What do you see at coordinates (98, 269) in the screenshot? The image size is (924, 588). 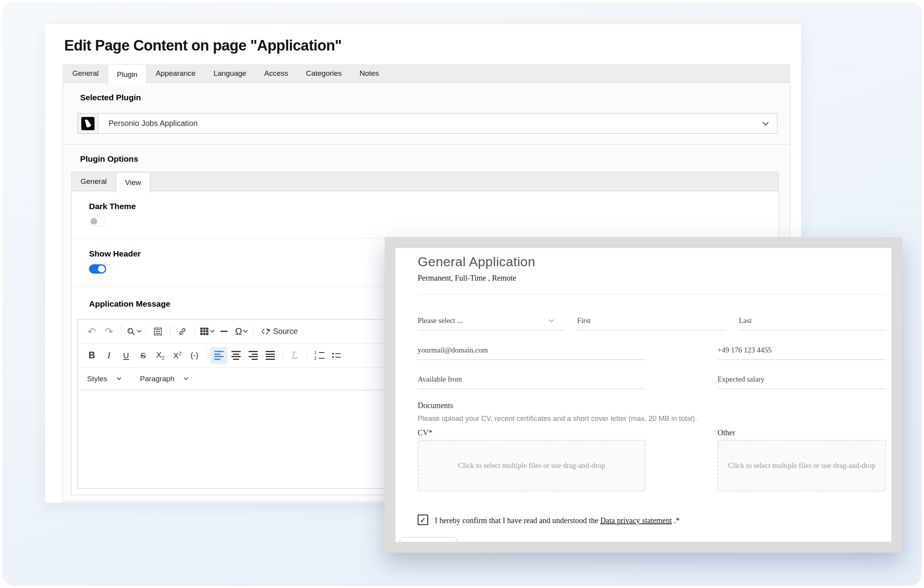 I see `show-header-toggle` at bounding box center [98, 269].